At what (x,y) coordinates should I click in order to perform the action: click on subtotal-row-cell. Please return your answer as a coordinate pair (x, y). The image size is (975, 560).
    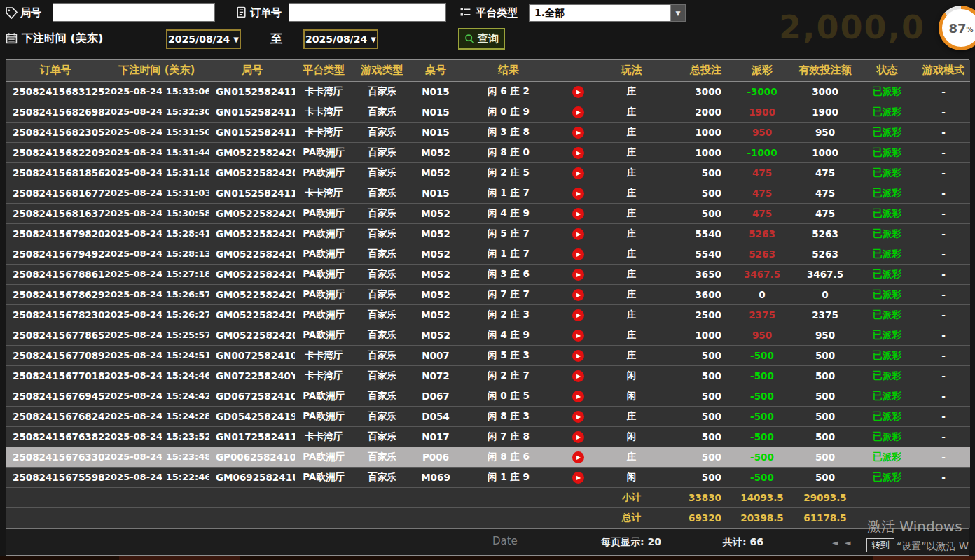
    Looking at the image, I should click on (157, 497).